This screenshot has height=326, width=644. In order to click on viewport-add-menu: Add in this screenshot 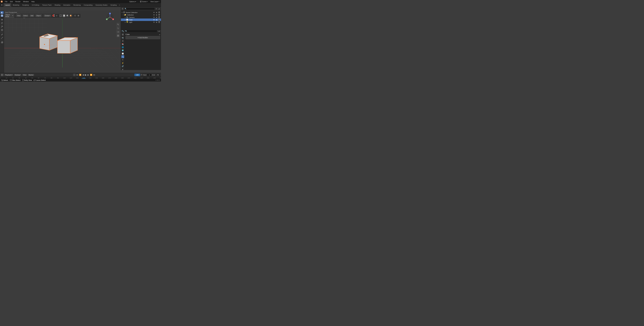, I will do `click(32, 15)`.